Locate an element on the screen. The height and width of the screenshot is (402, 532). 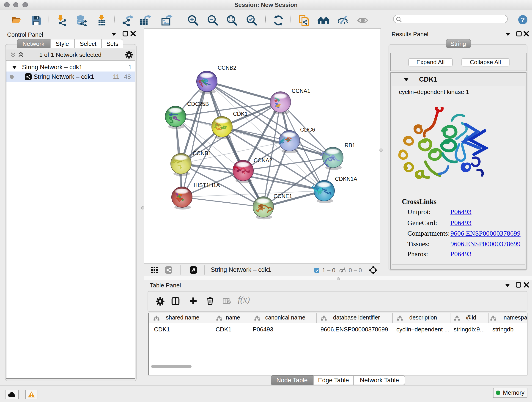
svg-text: CDC25B is located at coordinates (198, 104).